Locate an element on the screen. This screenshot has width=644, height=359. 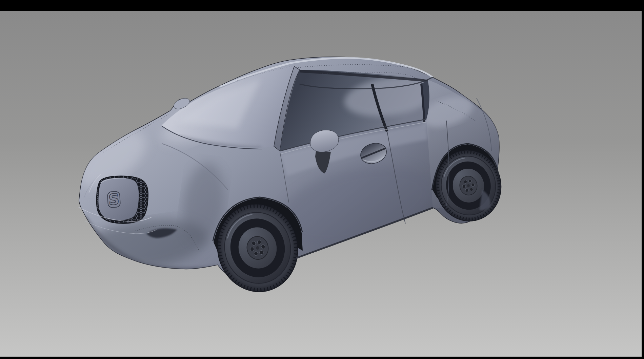
top-bar is located at coordinates (322, 5).